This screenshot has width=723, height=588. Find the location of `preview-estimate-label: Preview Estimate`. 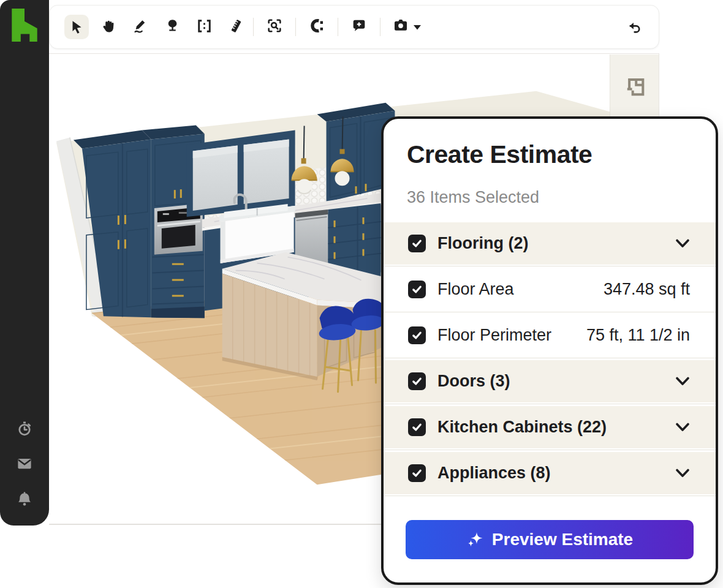

preview-estimate-label: Preview Estimate is located at coordinates (562, 540).